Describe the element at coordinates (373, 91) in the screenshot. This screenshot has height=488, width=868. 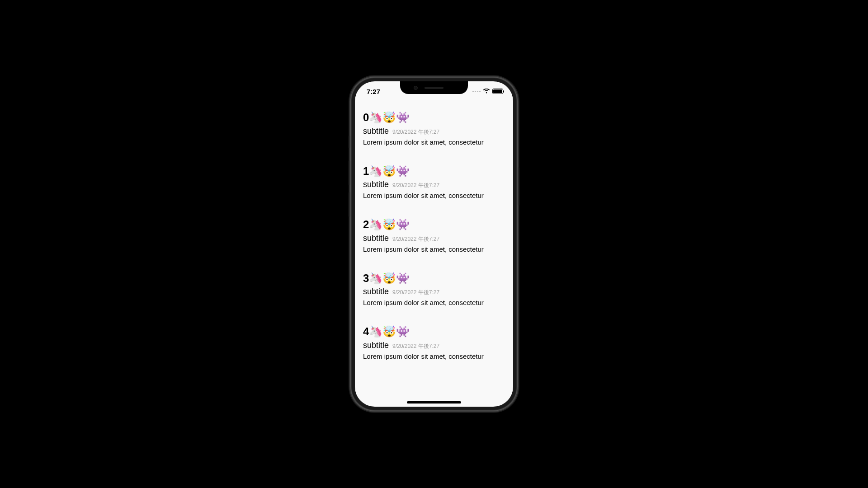
I see `status-time: 7:27` at that location.